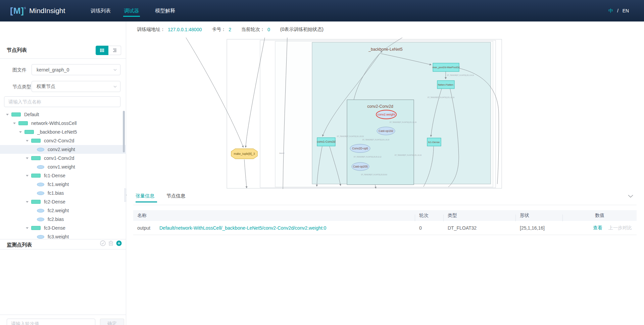 The width and height of the screenshot is (644, 325). What do you see at coordinates (19, 245) in the screenshot?
I see `watchpoint-list-title: 监测点列表` at bounding box center [19, 245].